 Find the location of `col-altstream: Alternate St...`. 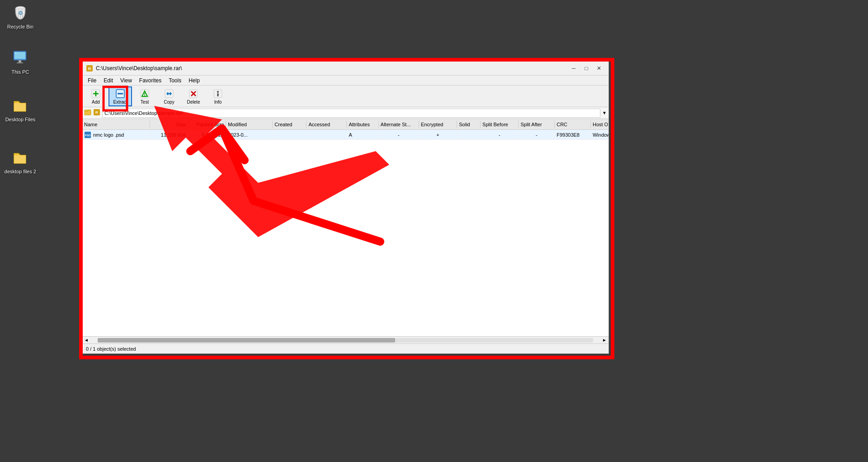

col-altstream: Alternate St... is located at coordinates (399, 124).